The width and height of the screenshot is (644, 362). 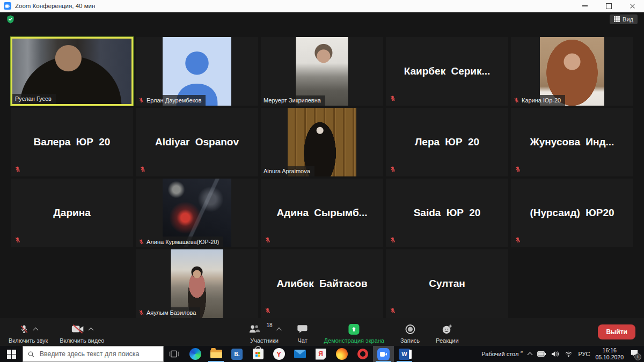 What do you see at coordinates (279, 330) in the screenshot?
I see `participants-options-chevron` at bounding box center [279, 330].